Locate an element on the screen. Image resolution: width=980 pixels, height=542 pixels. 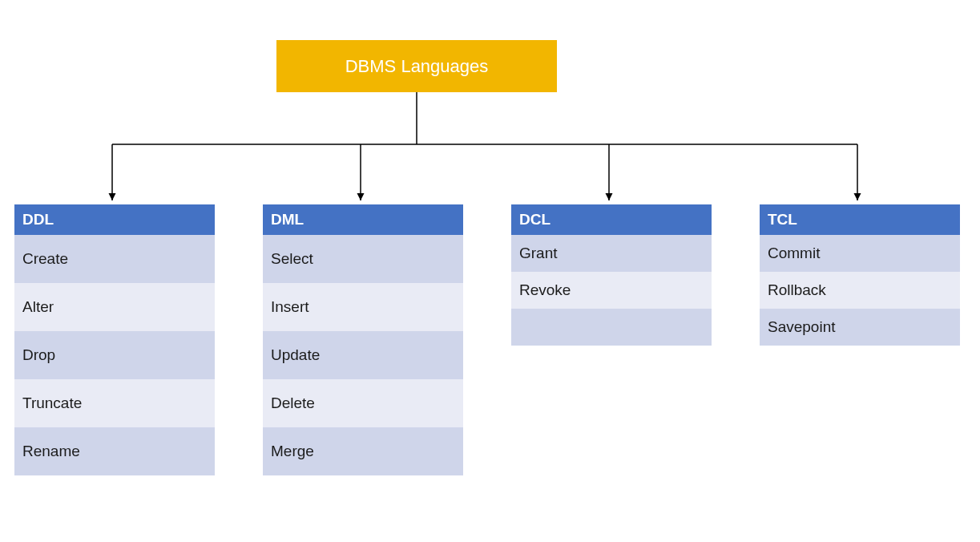
root-node: DBMS Languages is located at coordinates (417, 66).